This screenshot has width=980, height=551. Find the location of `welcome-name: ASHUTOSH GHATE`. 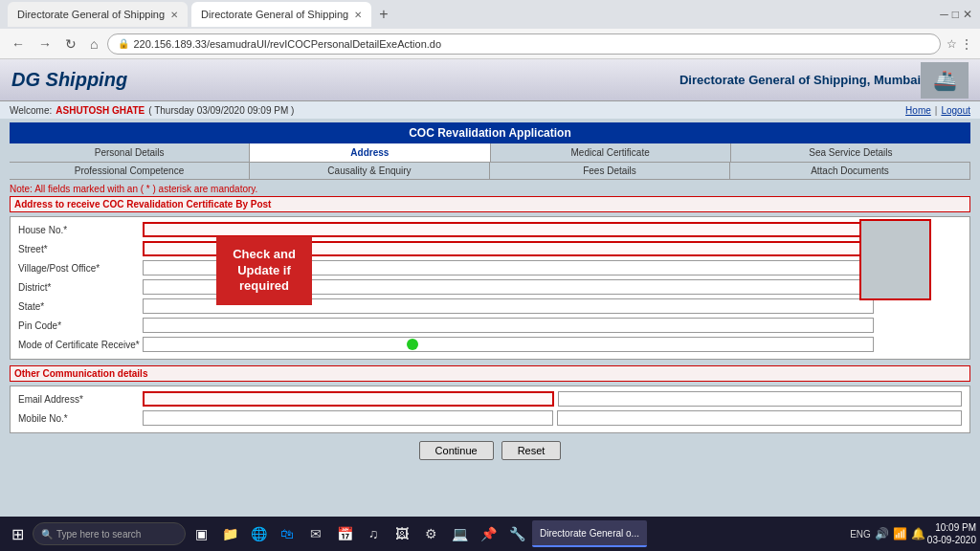

welcome-name: ASHUTOSH GHATE is located at coordinates (100, 111).